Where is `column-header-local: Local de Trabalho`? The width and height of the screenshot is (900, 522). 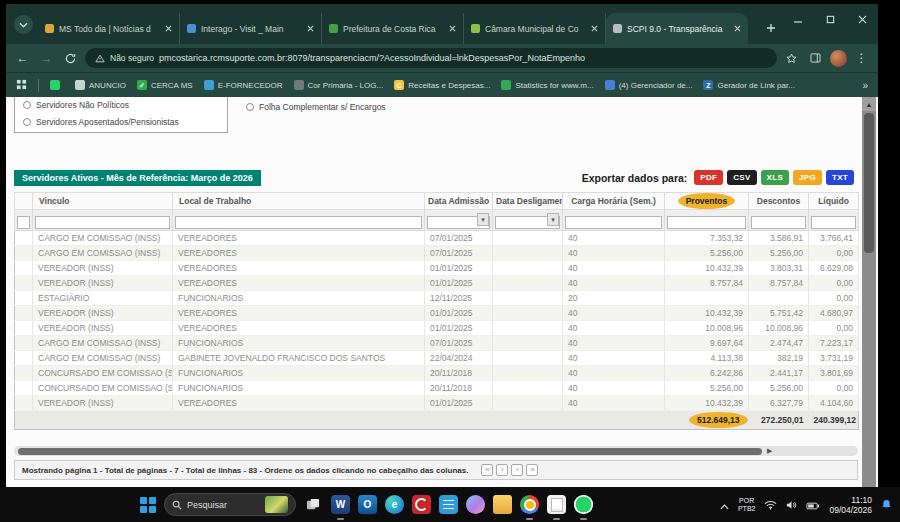 column-header-local: Local de Trabalho is located at coordinates (299, 202).